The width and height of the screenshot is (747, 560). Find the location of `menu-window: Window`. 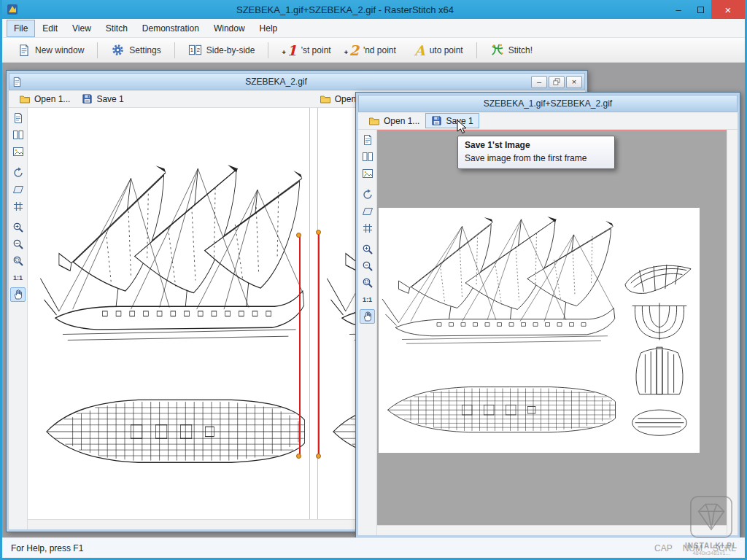

menu-window: Window is located at coordinates (229, 28).